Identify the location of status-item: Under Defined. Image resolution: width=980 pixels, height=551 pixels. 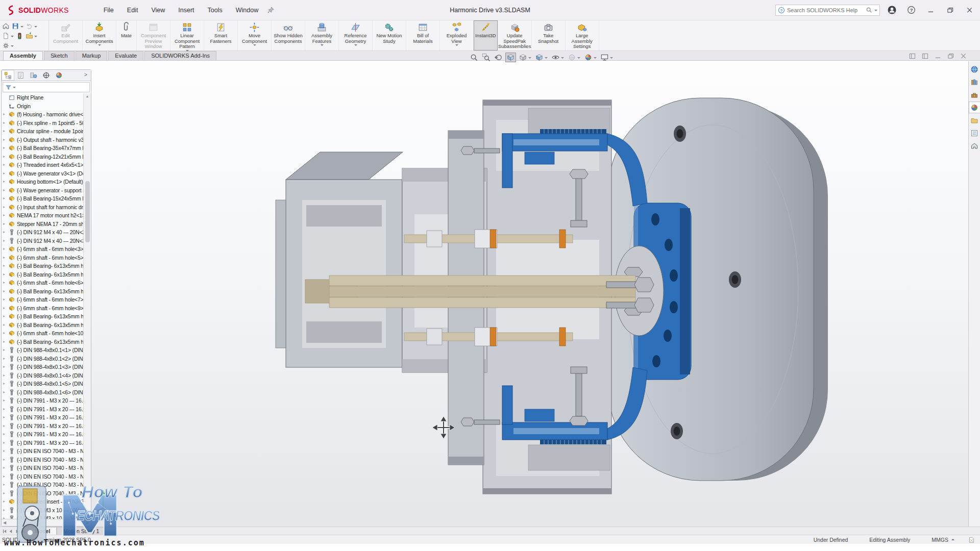
(831, 540).